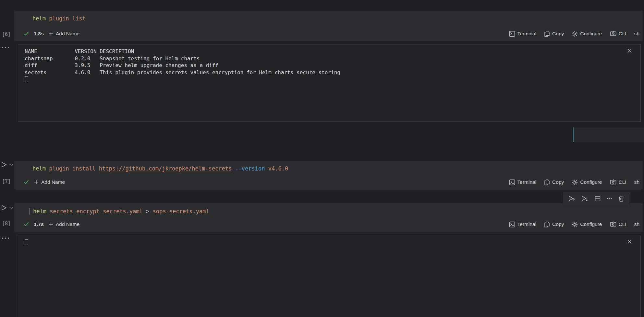 The height and width of the screenshot is (317, 644). Describe the element at coordinates (6, 182) in the screenshot. I see `cell-execution-count: [7]` at that location.